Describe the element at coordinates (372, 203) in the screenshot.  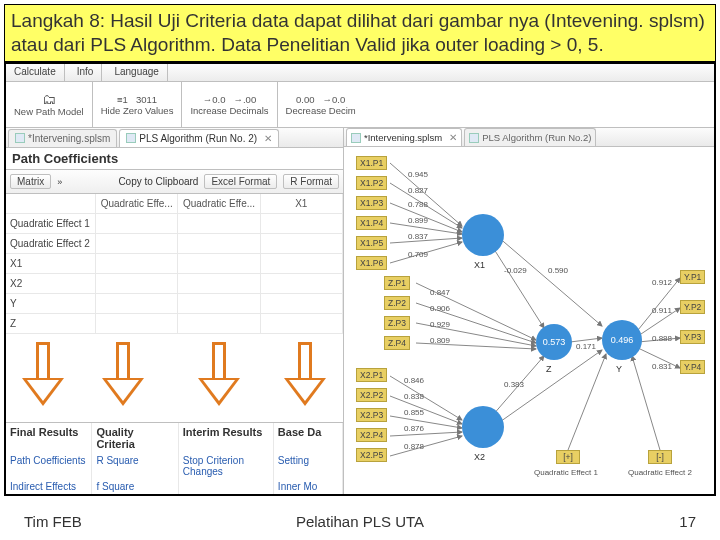
I see `ind-x1p3: X1.P3` at that location.